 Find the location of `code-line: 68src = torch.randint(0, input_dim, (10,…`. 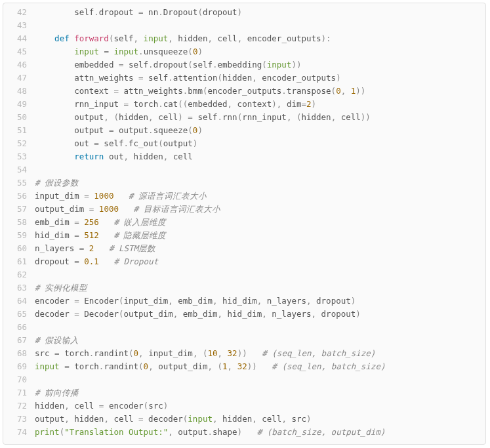

code-line: 68src = torch.randint(0, input_dim, (10,… is located at coordinates (244, 354).